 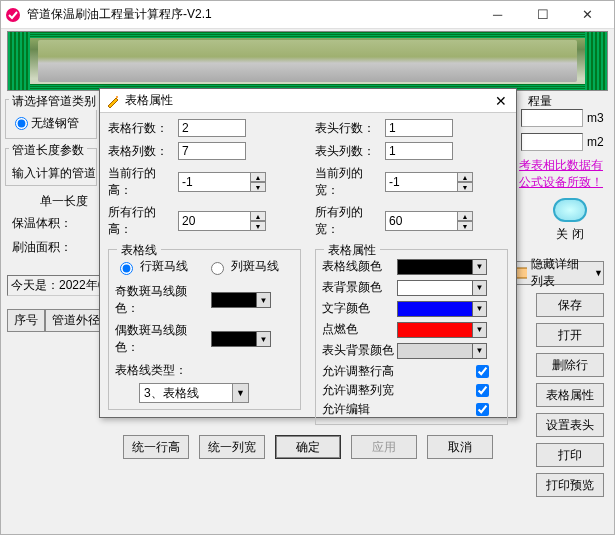 What do you see at coordinates (141, 182) in the screenshot?
I see `cur-row-h-label: 当前行的高：` at bounding box center [141, 182].